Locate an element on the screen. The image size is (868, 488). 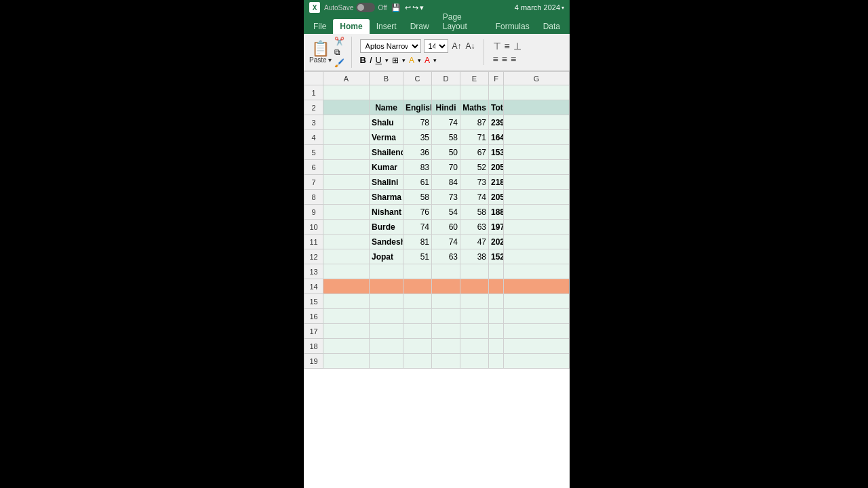
align-left-button: ≡ is located at coordinates (496, 59).